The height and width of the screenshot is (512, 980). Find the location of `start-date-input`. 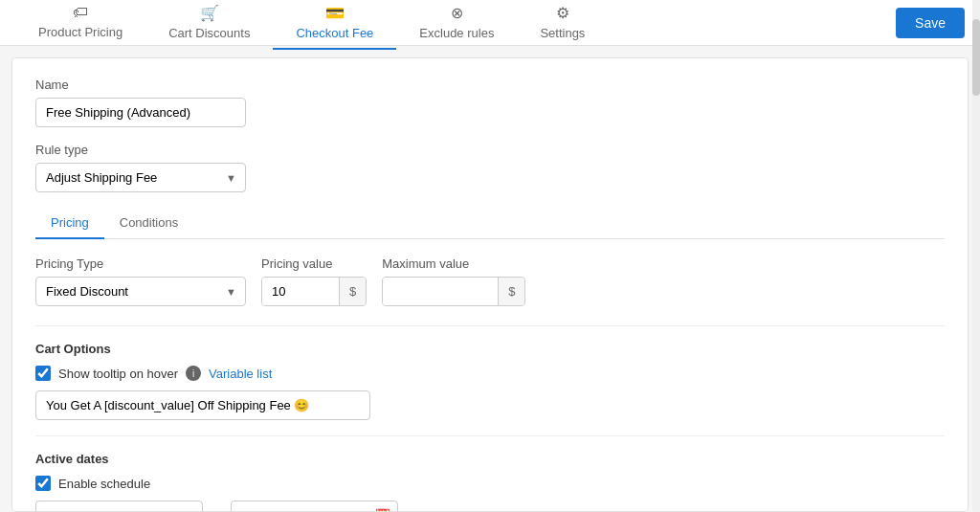

start-date-input is located at coordinates (119, 506).